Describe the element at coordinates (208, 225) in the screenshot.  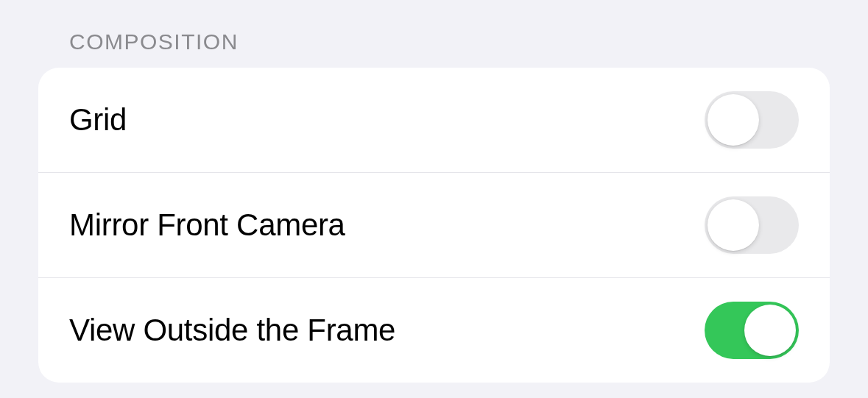
I see `row-label-mirror-front-camera: Mirror Front Camera` at that location.